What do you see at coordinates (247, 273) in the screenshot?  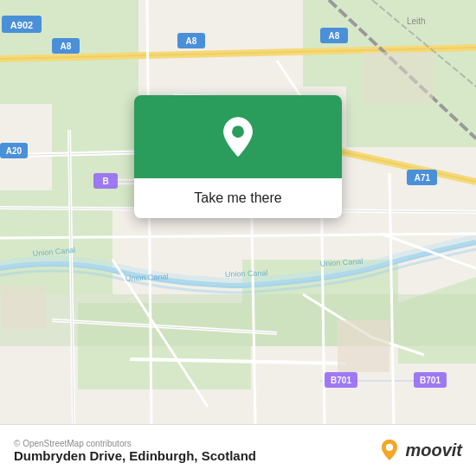 I see `svg-text: Union Canal` at bounding box center [247, 273].